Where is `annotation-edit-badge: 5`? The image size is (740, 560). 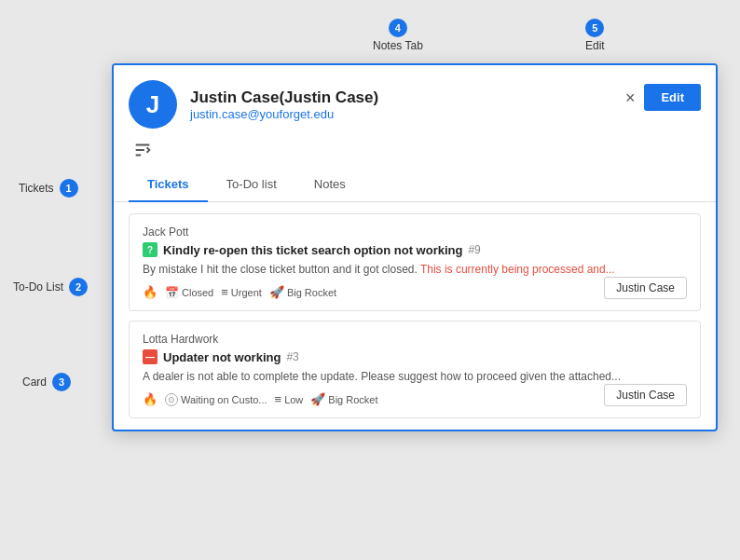 annotation-edit-badge: 5 is located at coordinates (595, 28).